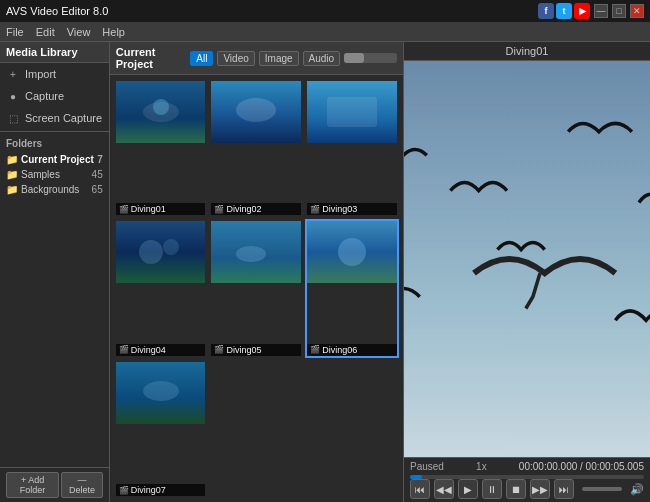  Describe the element at coordinates (57, 11) in the screenshot. I see `app-title: AVS Video Editor 8.0` at that location.